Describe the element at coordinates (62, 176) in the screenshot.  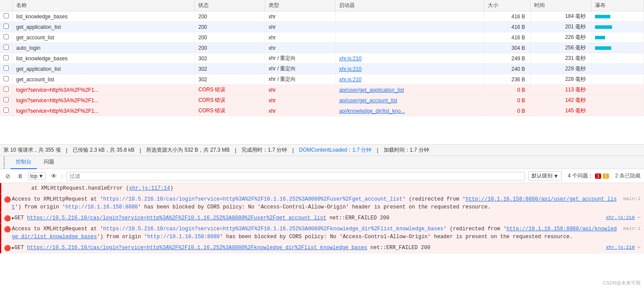
I see `toolbar-sep: |` at that location.